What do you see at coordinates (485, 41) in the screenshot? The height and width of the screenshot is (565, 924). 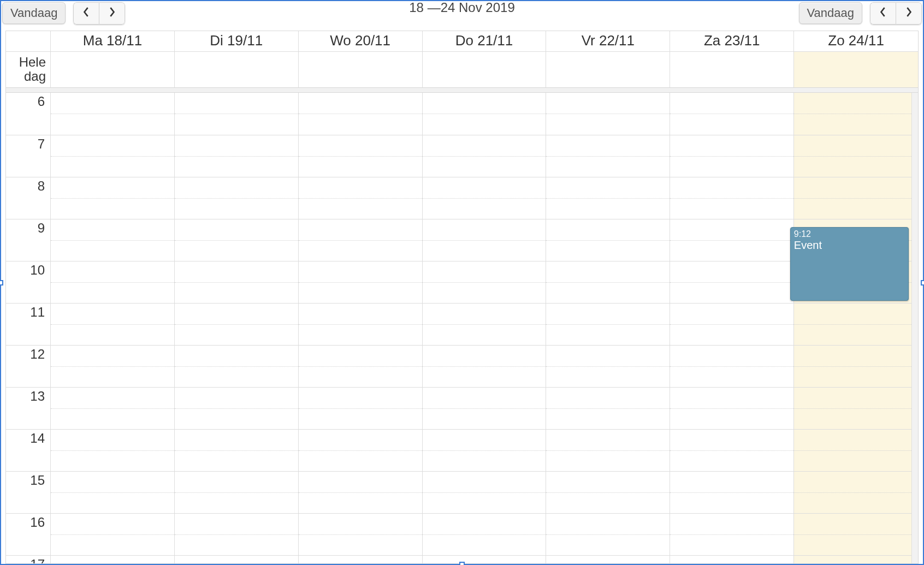 I see `day-header: Do 21/11` at bounding box center [485, 41].